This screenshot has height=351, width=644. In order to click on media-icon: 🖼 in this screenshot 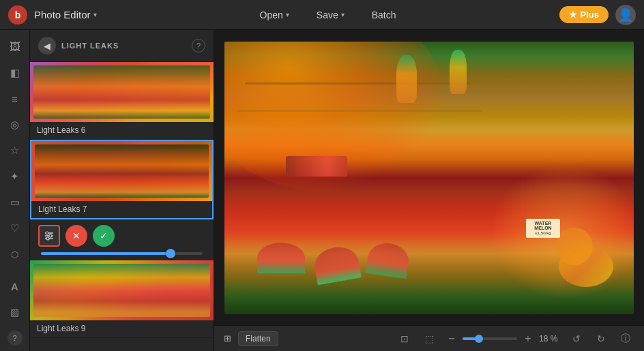, I will do `click(15, 47)`.